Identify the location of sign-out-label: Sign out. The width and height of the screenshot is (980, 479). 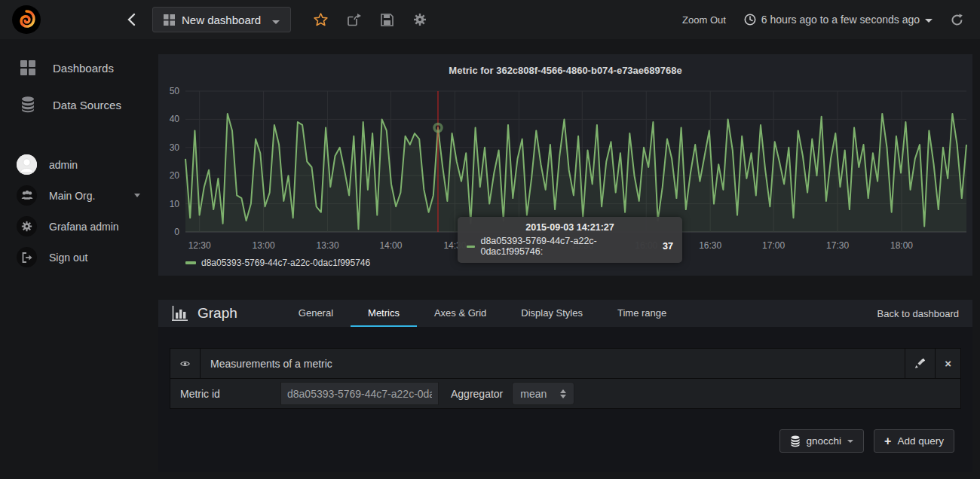
(68, 258).